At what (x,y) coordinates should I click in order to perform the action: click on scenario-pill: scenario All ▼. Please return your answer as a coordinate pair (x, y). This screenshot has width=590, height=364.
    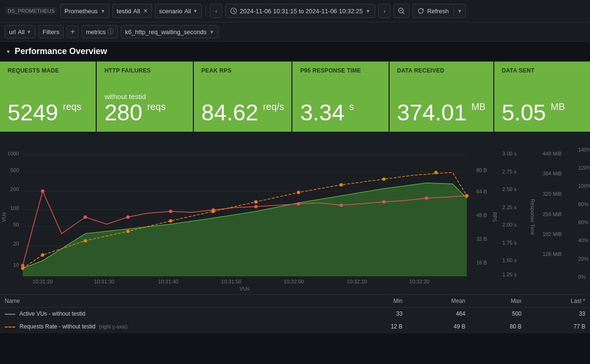
    Looking at the image, I should click on (179, 11).